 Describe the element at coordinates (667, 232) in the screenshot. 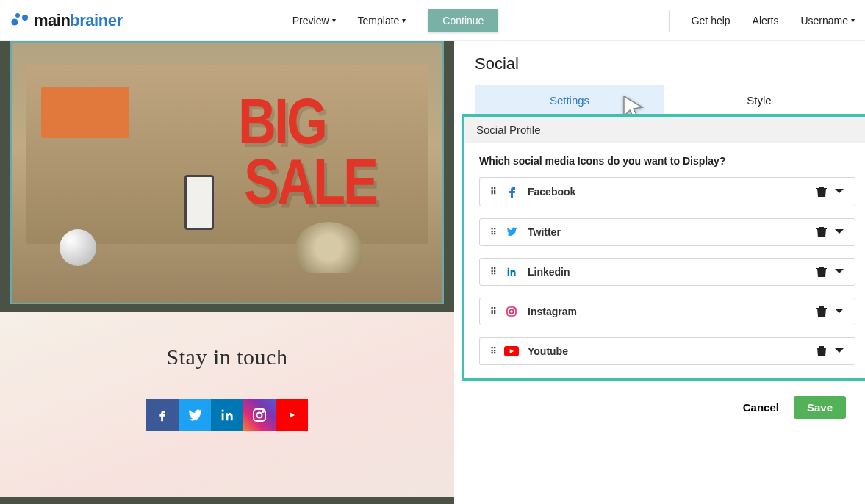

I see `social-item-twitter: ⠿ Twitter` at that location.